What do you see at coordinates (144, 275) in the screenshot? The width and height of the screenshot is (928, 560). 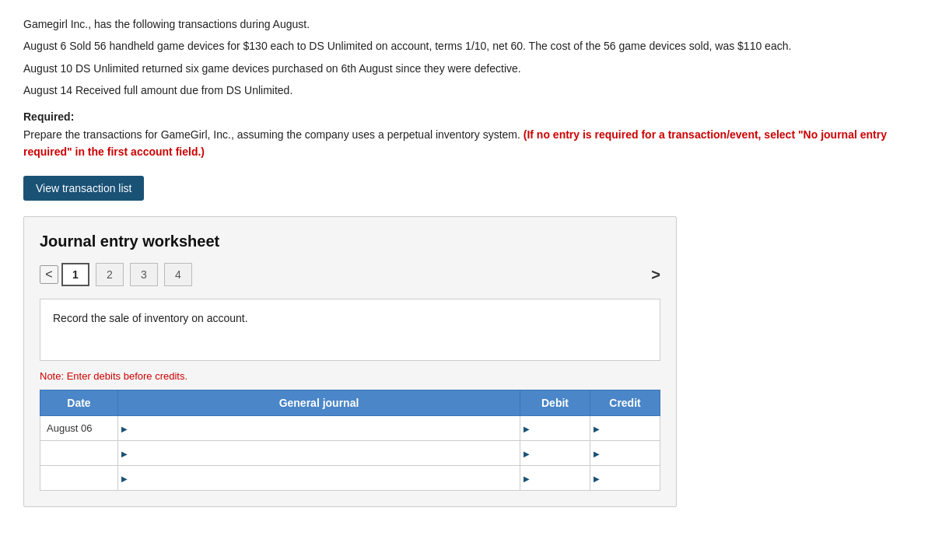 I see `tab-3: 3` at bounding box center [144, 275].